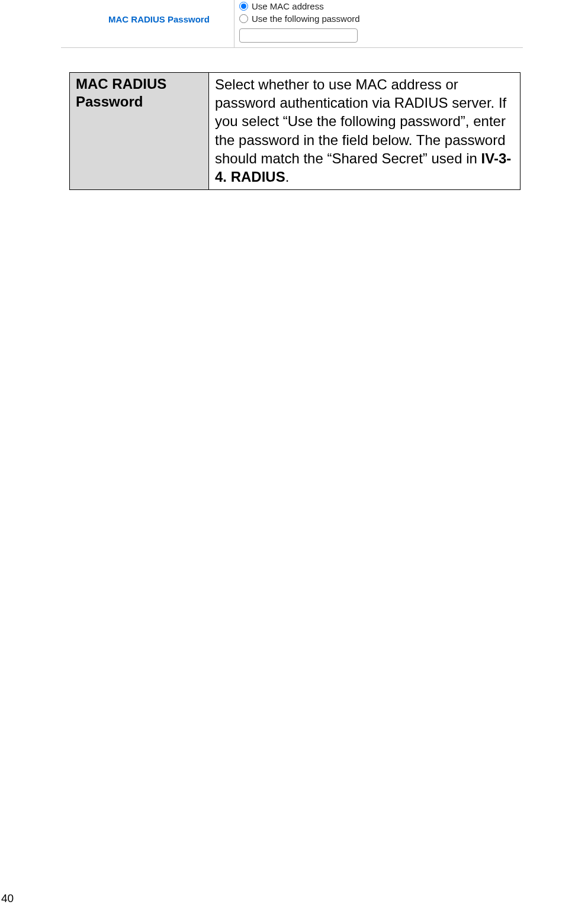 The height and width of the screenshot is (924, 588). What do you see at coordinates (295, 131) in the screenshot?
I see `table-row: MAC RADIUS Password Select whether to us…` at bounding box center [295, 131].